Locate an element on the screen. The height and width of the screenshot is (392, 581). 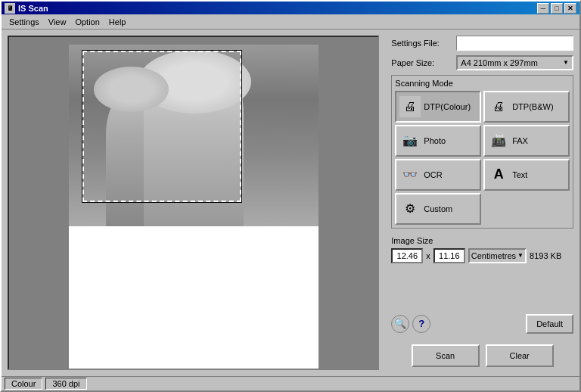
app-icon: 🖥 is located at coordinates (10, 8).